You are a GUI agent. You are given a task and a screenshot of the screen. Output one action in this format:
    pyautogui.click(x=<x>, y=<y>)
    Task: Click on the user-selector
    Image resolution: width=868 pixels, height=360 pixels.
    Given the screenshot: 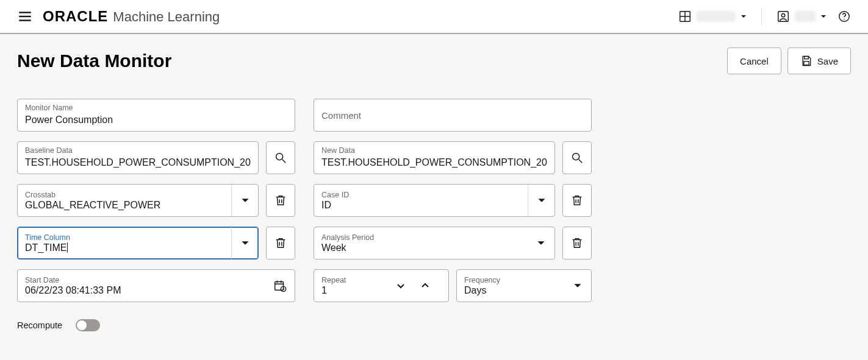 What is the action you would take?
    pyautogui.click(x=802, y=16)
    